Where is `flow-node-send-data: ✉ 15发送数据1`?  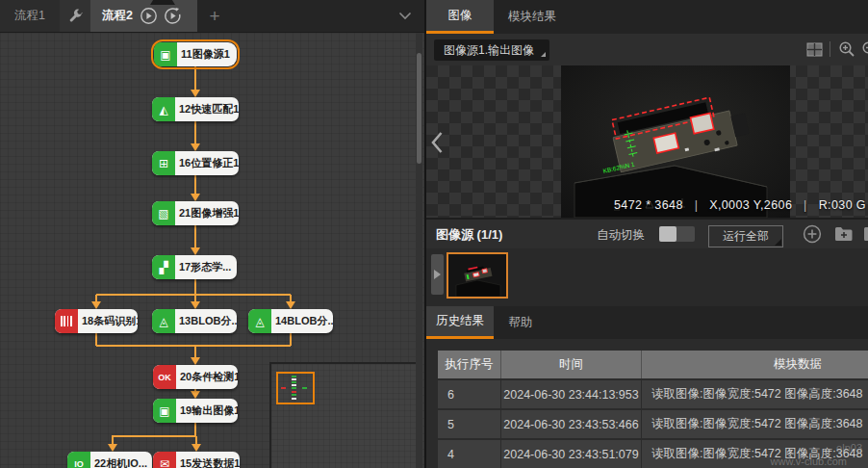
flow-node-send-data: ✉ 15发送数据1 is located at coordinates (196, 460).